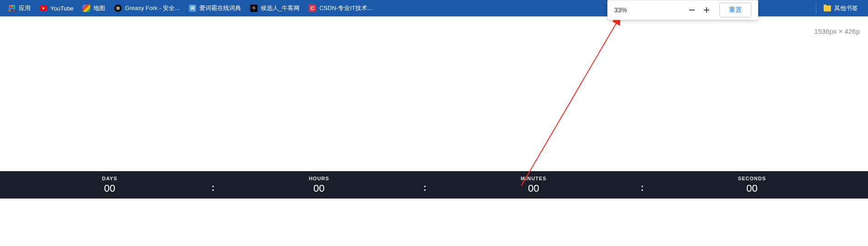 This screenshot has width=868, height=246. What do you see at coordinates (534, 178) in the screenshot?
I see `countdown-label: MINUTES` at bounding box center [534, 178].